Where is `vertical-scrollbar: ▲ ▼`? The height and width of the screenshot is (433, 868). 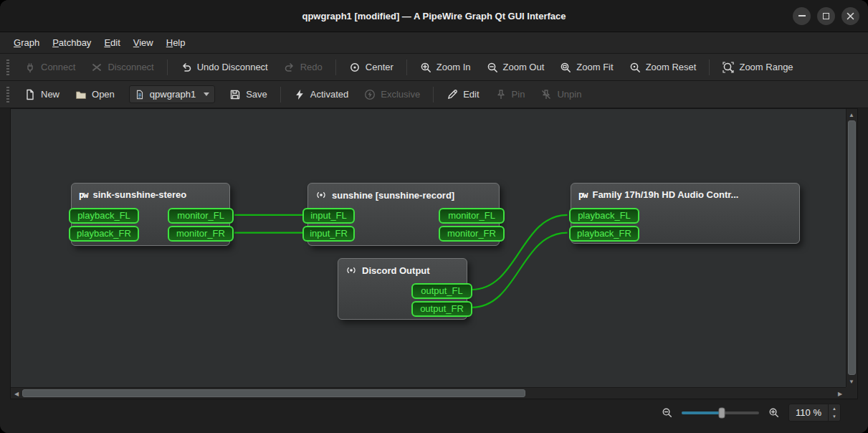
vertical-scrollbar: ▲ ▼ is located at coordinates (852, 248).